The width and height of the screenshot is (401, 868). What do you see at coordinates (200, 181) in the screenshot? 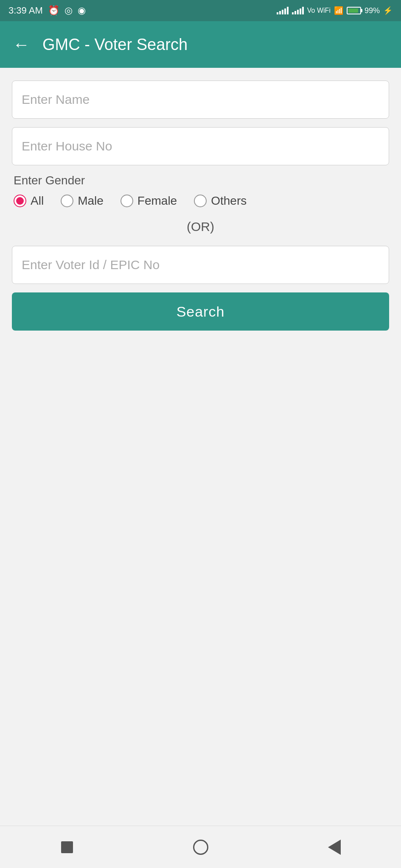
I see `gender-label: Enter Gender` at bounding box center [200, 181].